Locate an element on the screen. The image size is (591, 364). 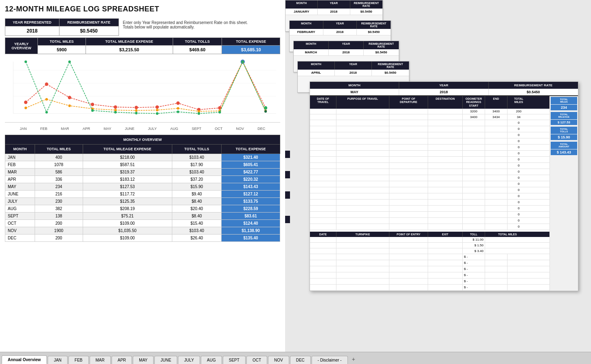
yearly-total: $3,685.10 is located at coordinates (251, 50).